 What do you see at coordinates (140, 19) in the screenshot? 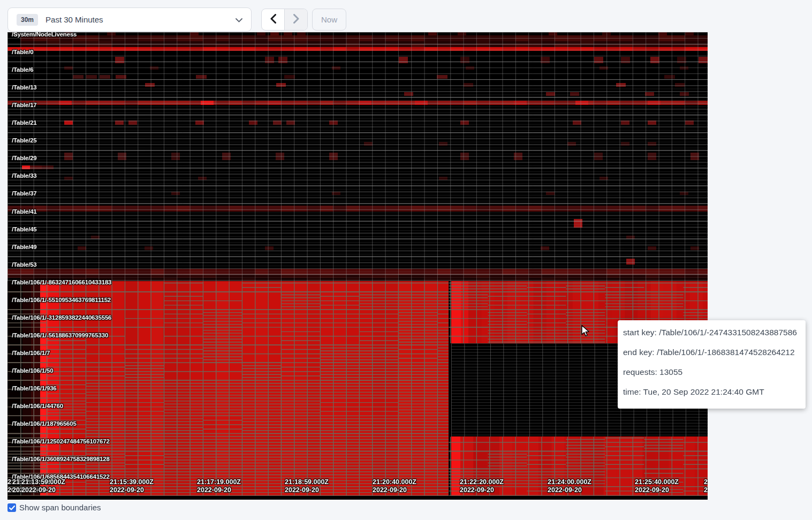
I see `time-range-label: Past 30 Minutes` at bounding box center [140, 19].